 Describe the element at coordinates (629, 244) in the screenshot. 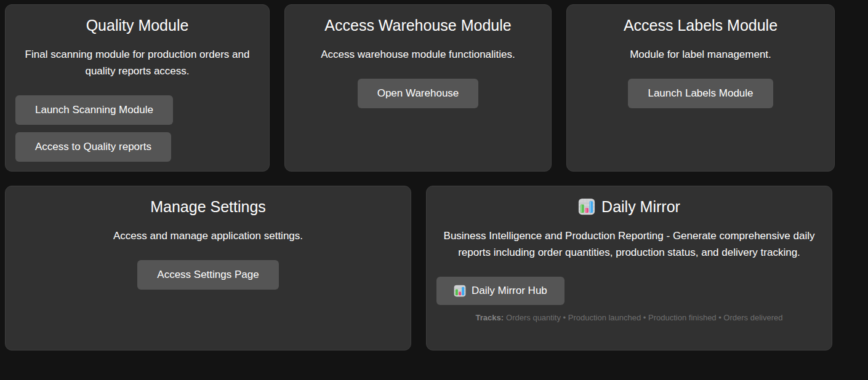

I see `daily-mirror-description: Business Intelligence and Production Rep…` at that location.